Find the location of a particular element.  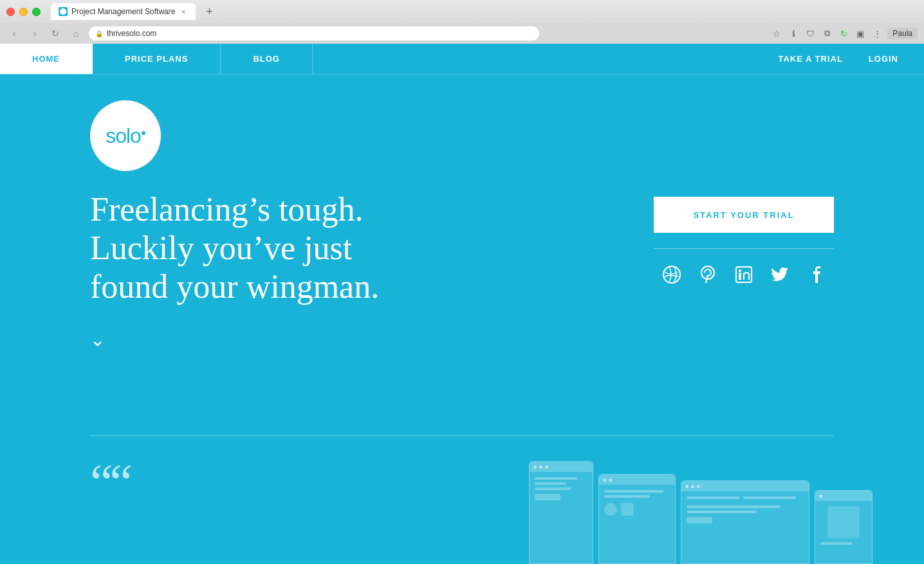

nav-blog: BLOG is located at coordinates (266, 59).